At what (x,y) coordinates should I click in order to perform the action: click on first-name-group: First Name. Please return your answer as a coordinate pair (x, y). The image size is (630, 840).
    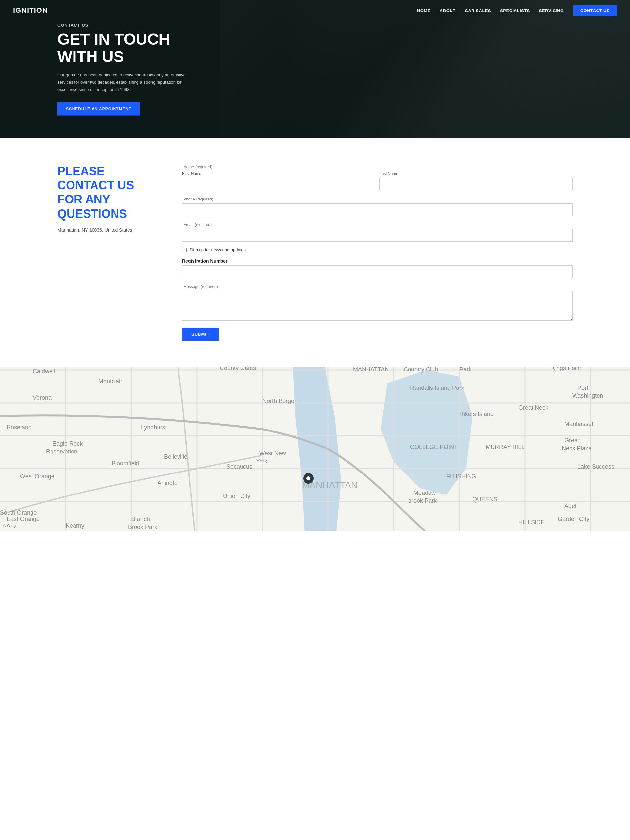
    Looking at the image, I should click on (279, 181).